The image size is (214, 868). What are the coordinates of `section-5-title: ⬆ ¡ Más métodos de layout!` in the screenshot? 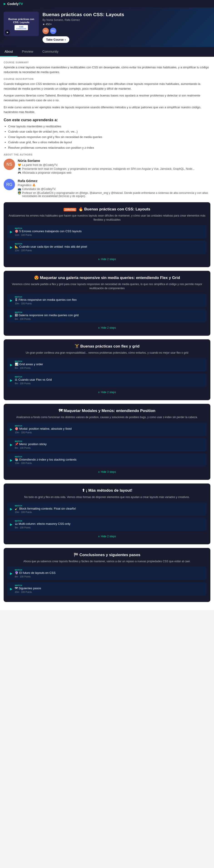 It's located at (107, 491).